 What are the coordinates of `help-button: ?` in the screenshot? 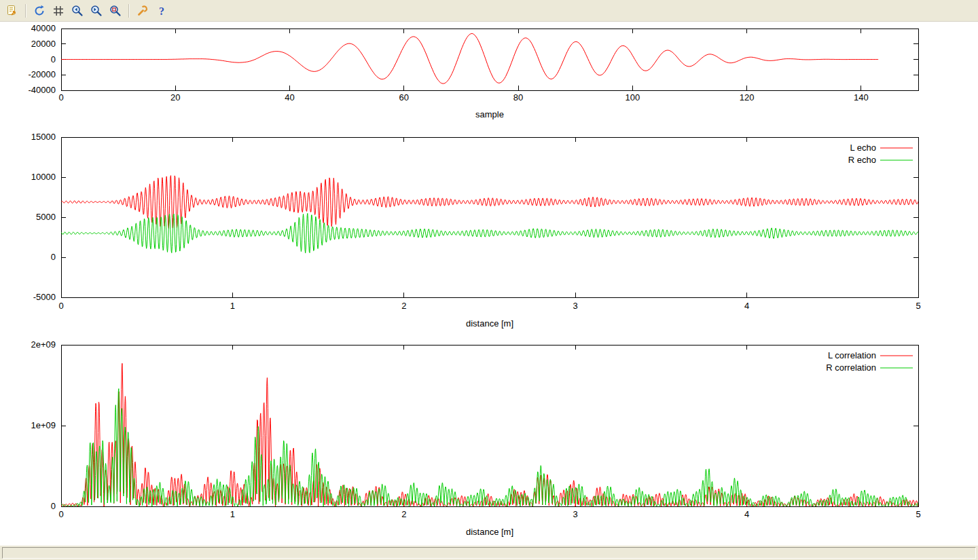 It's located at (162, 11).